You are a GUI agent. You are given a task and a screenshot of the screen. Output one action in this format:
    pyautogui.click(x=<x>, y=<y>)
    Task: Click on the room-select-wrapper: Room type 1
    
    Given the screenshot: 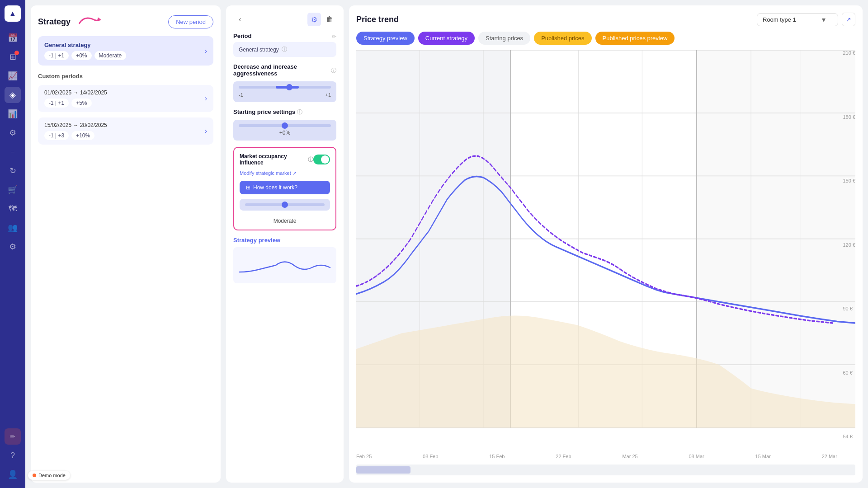 What is the action you would take?
    pyautogui.click(x=797, y=20)
    